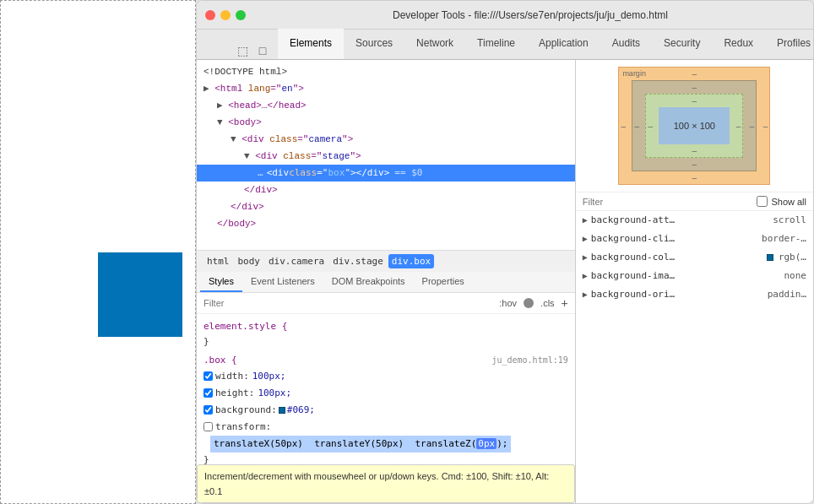 This screenshot has width=814, height=504. What do you see at coordinates (762, 201) in the screenshot?
I see `show-all-checkbox` at bounding box center [762, 201].